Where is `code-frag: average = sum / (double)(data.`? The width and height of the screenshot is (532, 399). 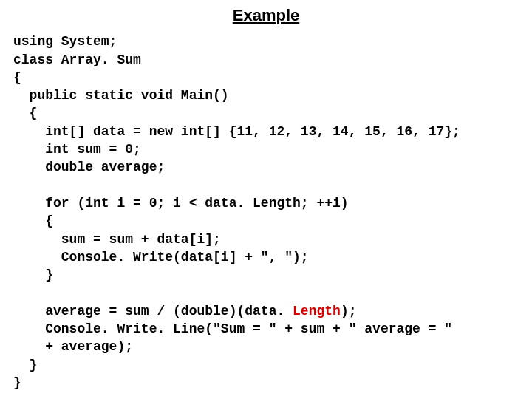 code-frag: average = sum / (double)(data. is located at coordinates (153, 311).